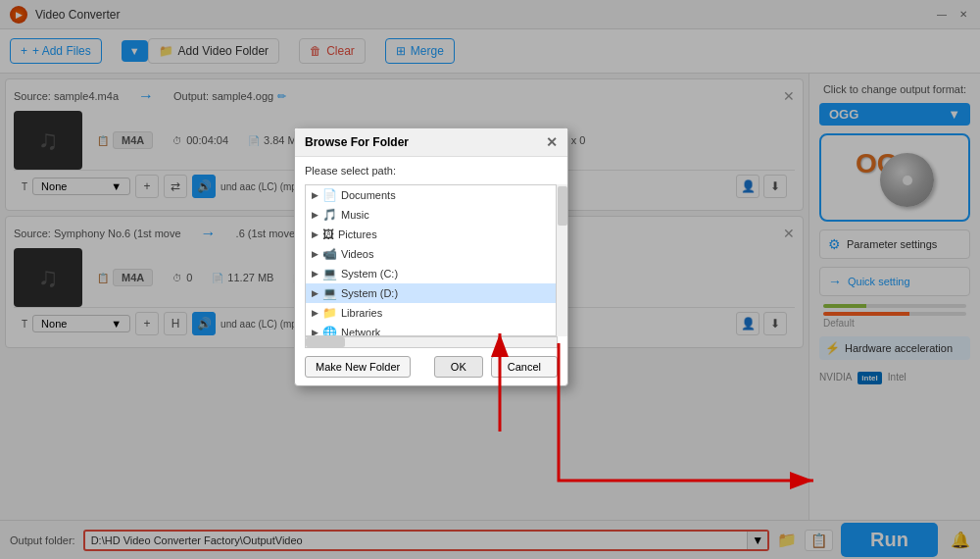 This screenshot has height=559, width=980. Describe the element at coordinates (329, 215) in the screenshot. I see `music-icon: 🎵` at that location.